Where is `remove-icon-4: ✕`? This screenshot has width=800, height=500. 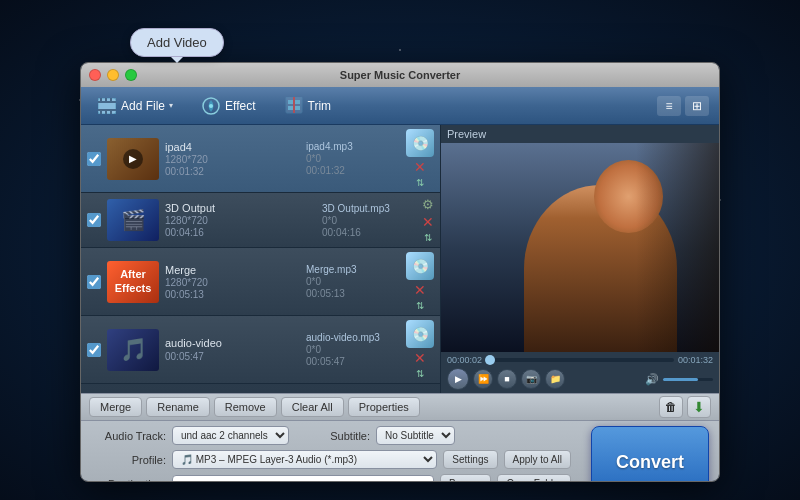
remove-icon-4: ✕ is located at coordinates (420, 358).